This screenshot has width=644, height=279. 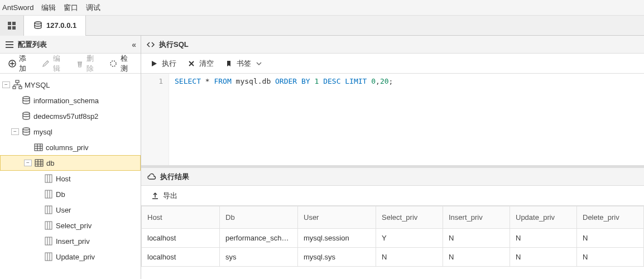 I want to click on table-header: Db, so click(x=259, y=218).